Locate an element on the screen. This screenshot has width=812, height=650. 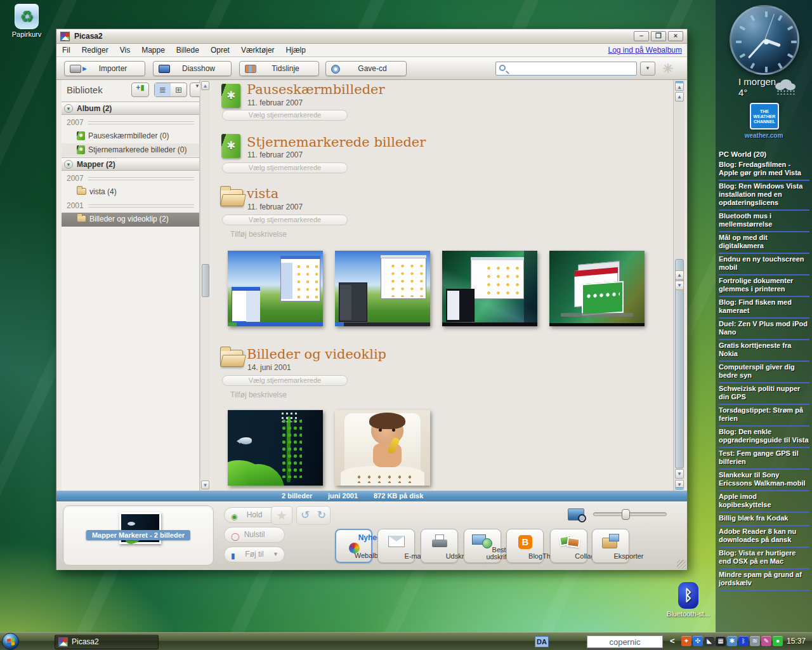
menu-item-vis: Vis is located at coordinates (125, 50).